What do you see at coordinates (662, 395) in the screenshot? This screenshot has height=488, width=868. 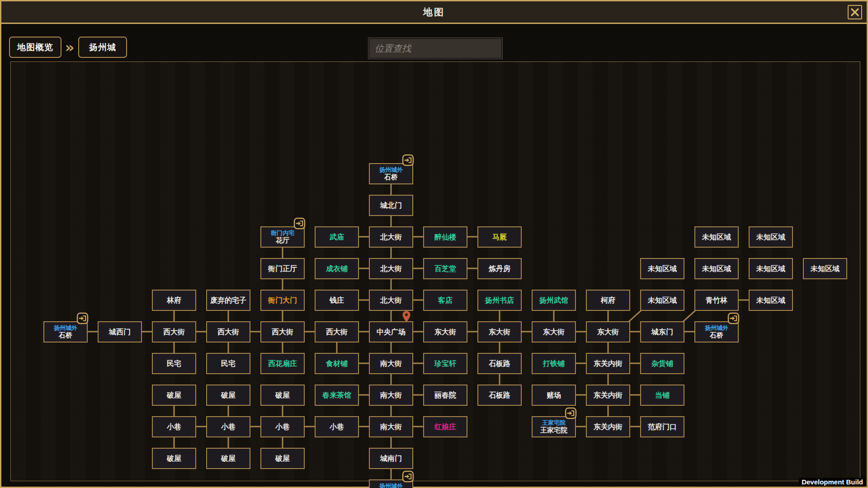 I see `map-node-pawnshop: 当铺` at bounding box center [662, 395].